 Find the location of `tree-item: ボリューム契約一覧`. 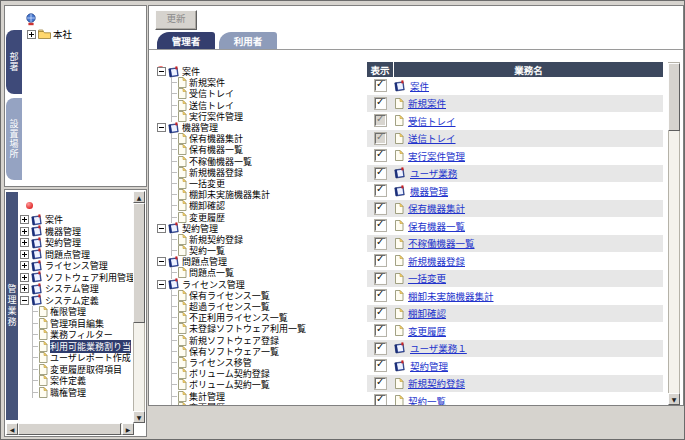

tree-item: ボリューム契約一覧 is located at coordinates (260, 384).